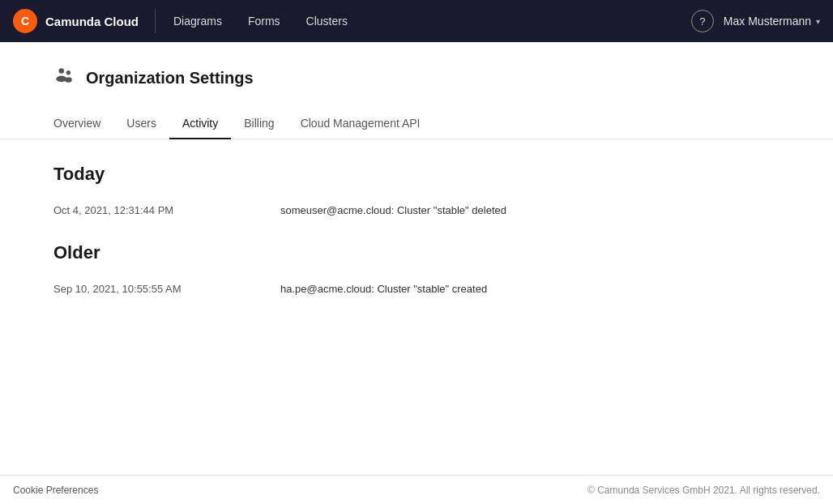 This screenshot has width=833, height=504. I want to click on older-heading: Older, so click(416, 253).